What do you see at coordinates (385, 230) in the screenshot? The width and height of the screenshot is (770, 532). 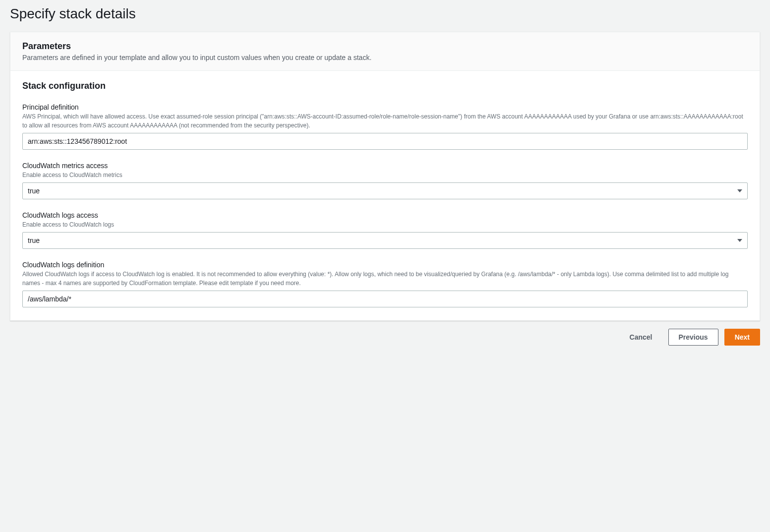 I see `cloudwatch-logs-access-group: CloudWatch logs access Enable access to …` at bounding box center [385, 230].